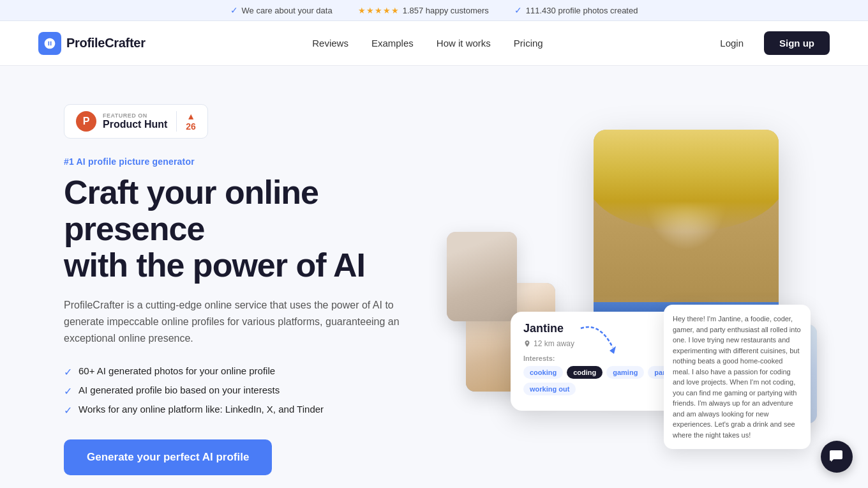 The height and width of the screenshot is (488, 868). Describe the element at coordinates (179, 390) in the screenshot. I see `feature-text-1: AI generated profile bio based on your i…` at that location.